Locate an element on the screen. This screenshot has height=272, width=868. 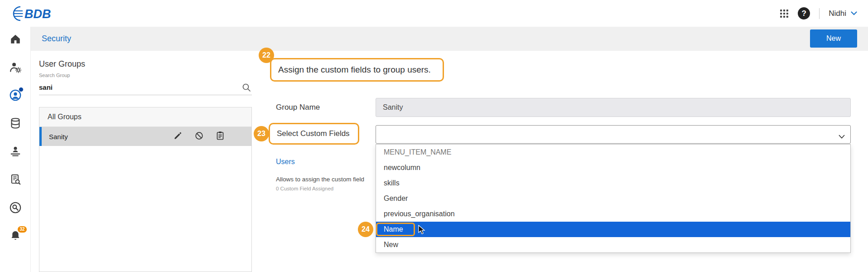
logo-text: BDB is located at coordinates (38, 14).